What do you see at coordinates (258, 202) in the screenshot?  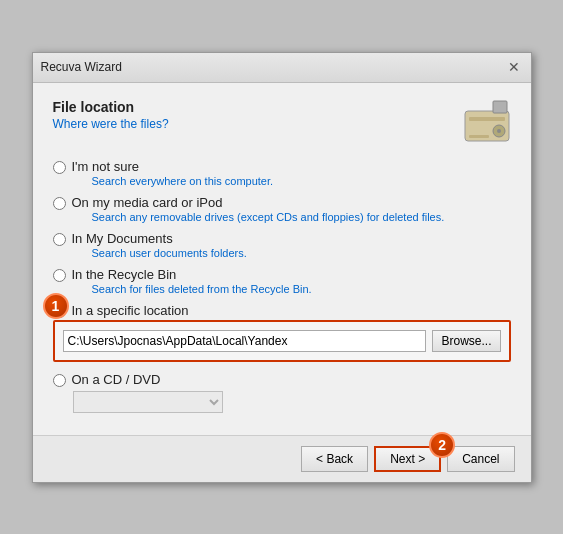 I see `option-media-label: On my media card or iPod` at bounding box center [258, 202].